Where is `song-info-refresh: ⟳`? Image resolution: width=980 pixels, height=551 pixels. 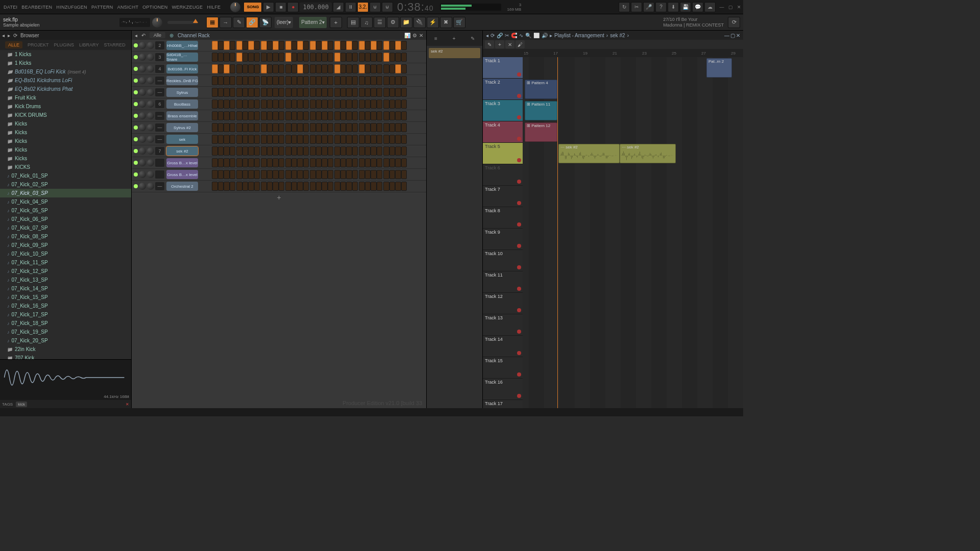 song-info-refresh: ⟳ is located at coordinates (734, 22).